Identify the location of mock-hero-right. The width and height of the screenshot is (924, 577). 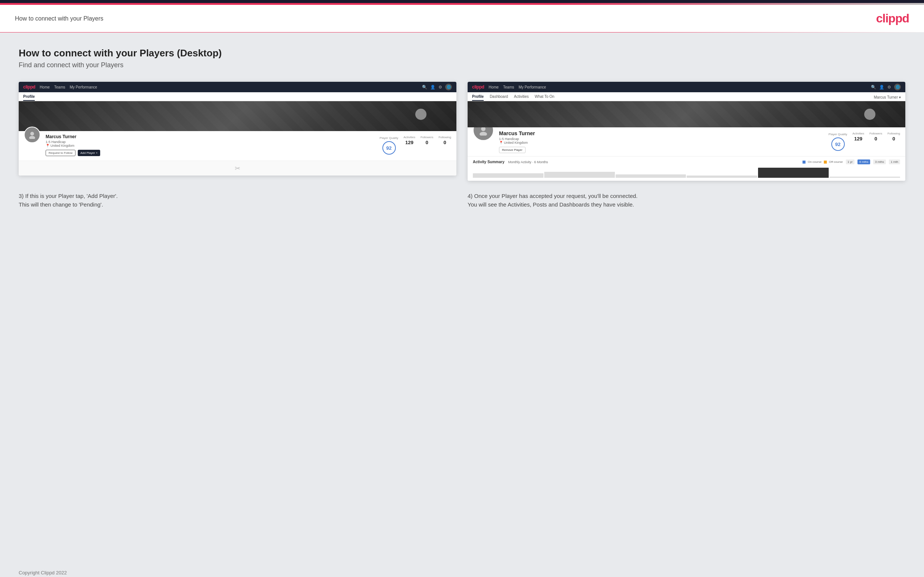
(687, 114).